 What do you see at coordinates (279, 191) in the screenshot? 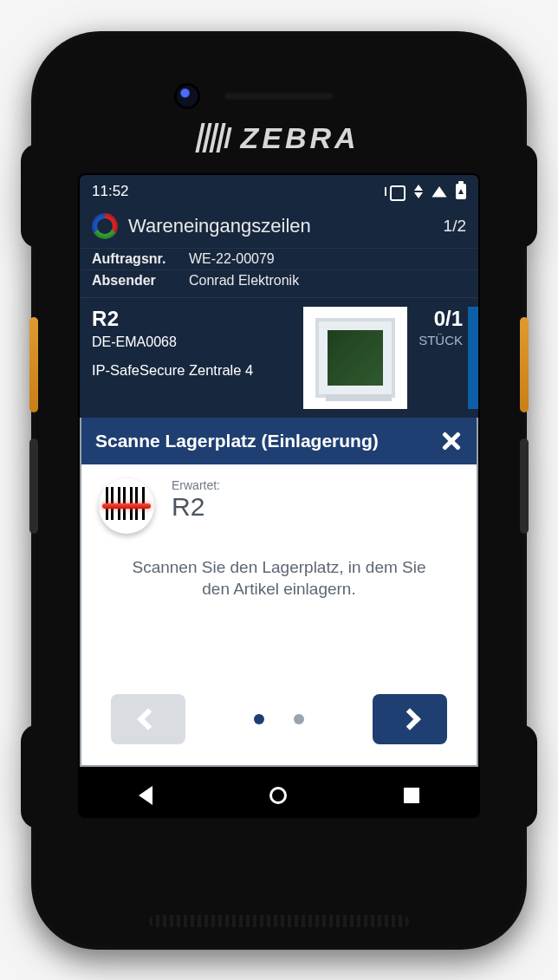
I see `android-status-bar: 11:52` at bounding box center [279, 191].